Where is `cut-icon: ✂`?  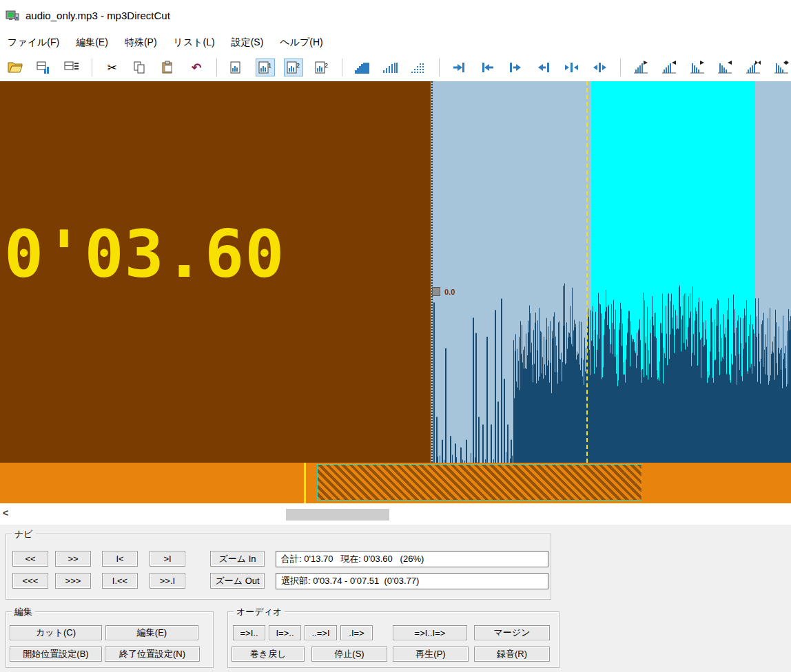
cut-icon: ✂ is located at coordinates (112, 67).